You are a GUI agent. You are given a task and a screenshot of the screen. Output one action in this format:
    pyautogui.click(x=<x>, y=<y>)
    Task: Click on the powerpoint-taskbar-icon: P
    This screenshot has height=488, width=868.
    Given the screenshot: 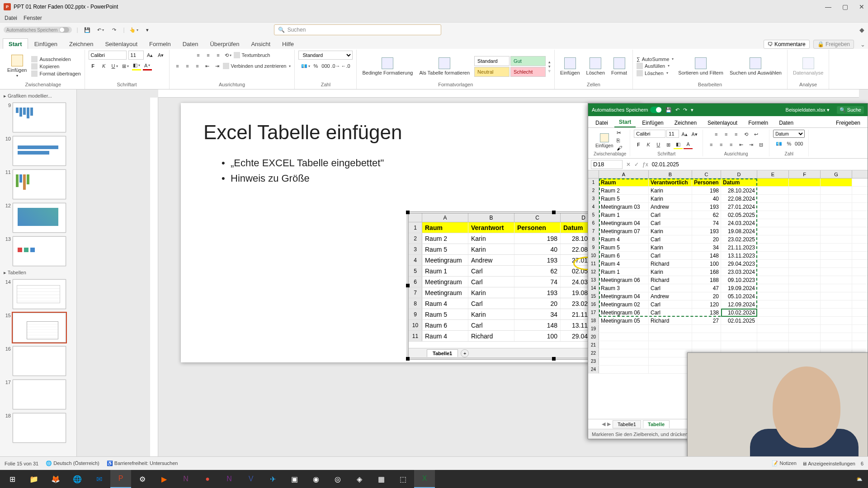 What is the action you would take?
    pyautogui.click(x=121, y=479)
    